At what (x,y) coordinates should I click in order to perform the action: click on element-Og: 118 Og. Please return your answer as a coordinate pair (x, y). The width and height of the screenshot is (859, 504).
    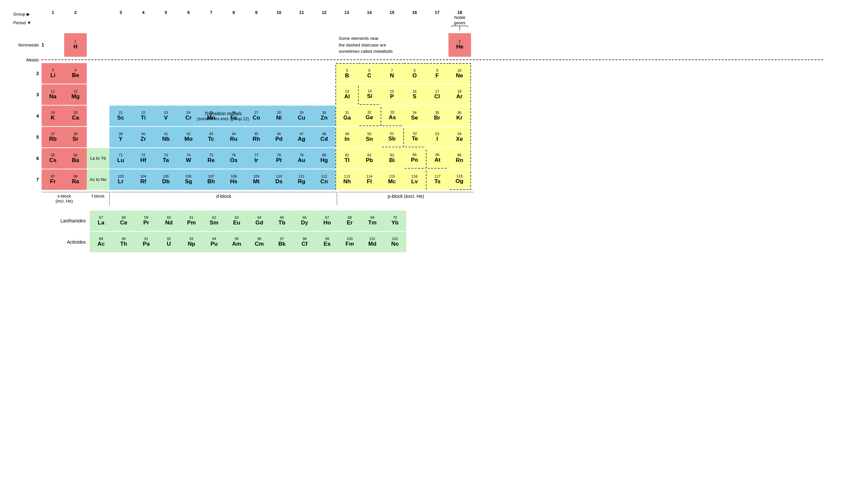
    Looking at the image, I should click on (460, 180).